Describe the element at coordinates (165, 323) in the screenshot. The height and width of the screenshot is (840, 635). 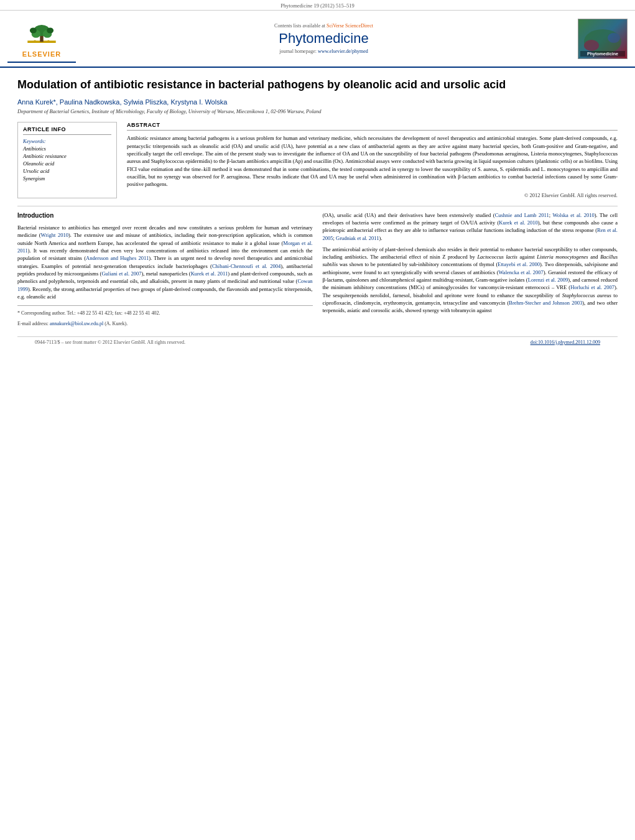
I see `footnote-email: E-mail address: annakurek@biol.uw.edu.pl…` at that location.